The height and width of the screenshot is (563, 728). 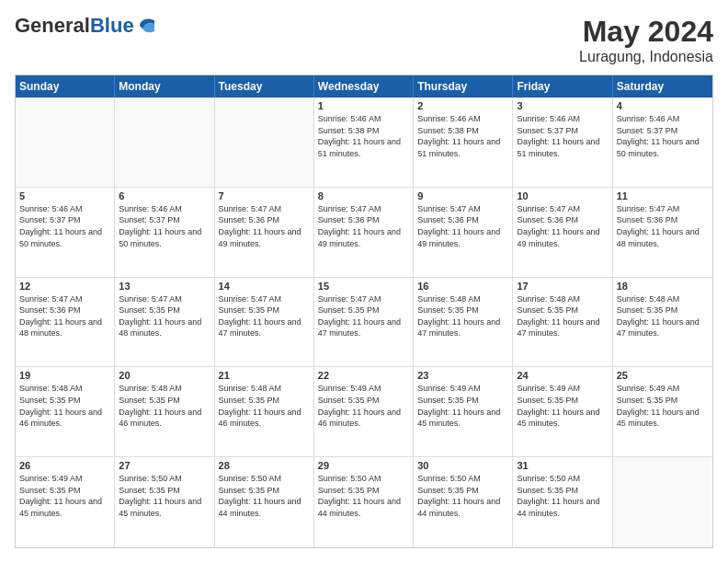 What do you see at coordinates (563, 106) in the screenshot?
I see `cell-date: 3` at bounding box center [563, 106].